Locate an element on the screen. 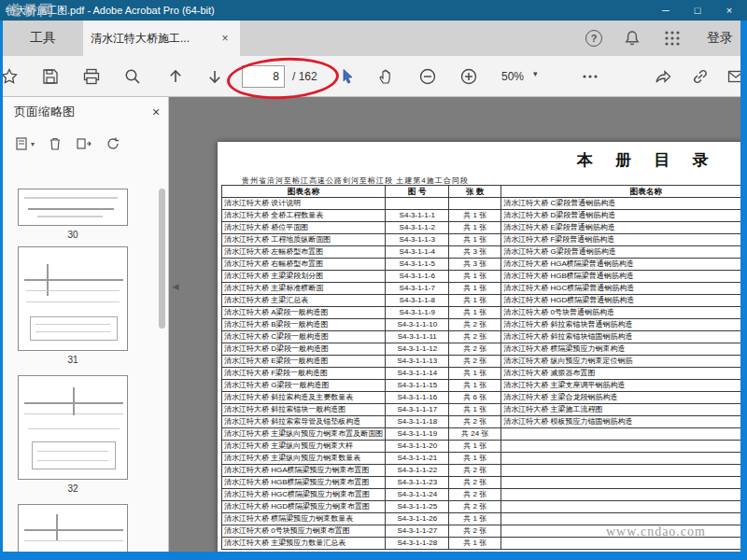 Image resolution: width=747 pixels, height=560 pixels. toc-cell: 清水江特大桥 HGC横隔梁预应力钢束布置图 is located at coordinates (304, 495).